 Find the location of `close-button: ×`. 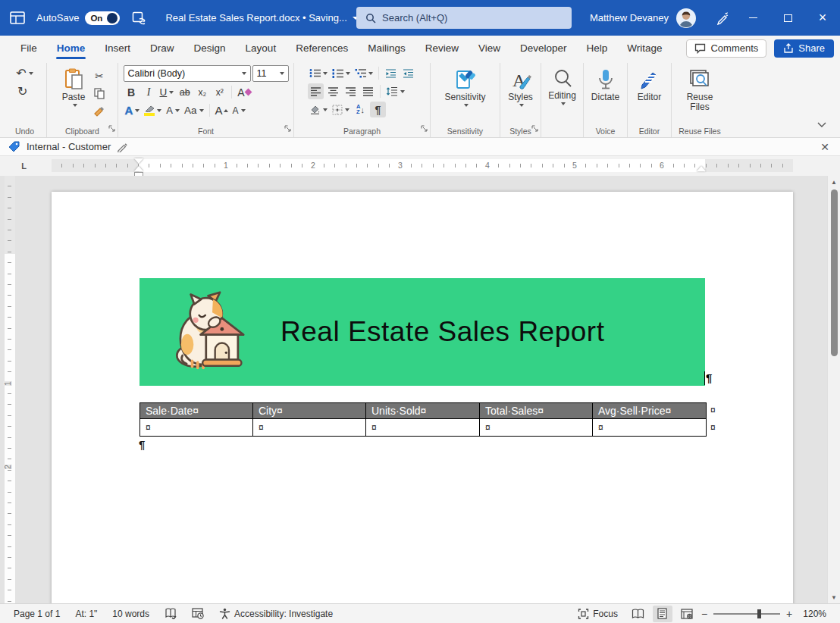

close-button: × is located at coordinates (823, 18).